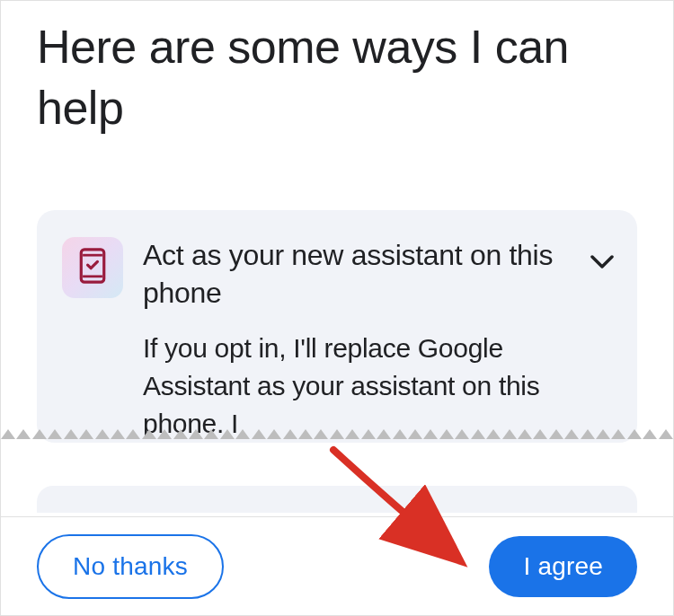 This screenshot has height=616, width=674. What do you see at coordinates (563, 567) in the screenshot?
I see `agree-button: I agree` at bounding box center [563, 567].